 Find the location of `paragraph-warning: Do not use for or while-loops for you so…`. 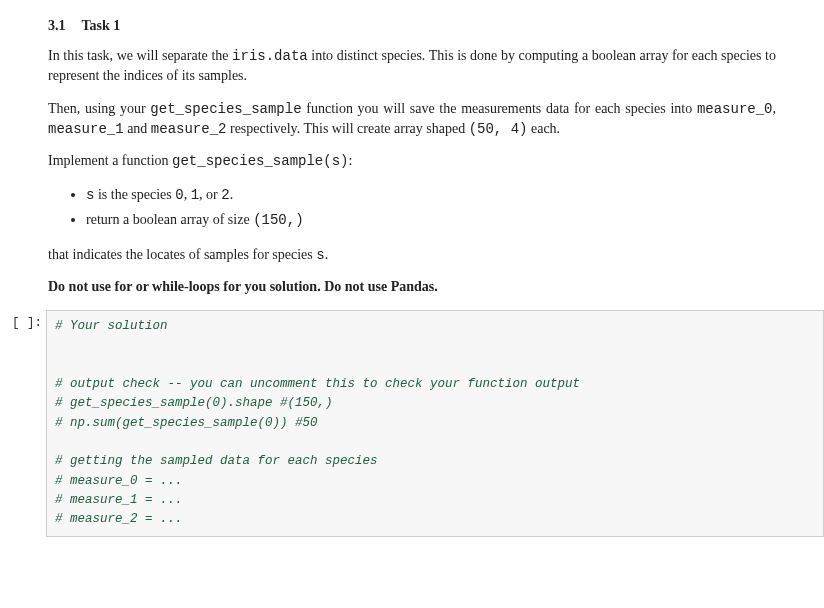

paragraph-warning: Do not use for or while-loops for you so… is located at coordinates (412, 287).